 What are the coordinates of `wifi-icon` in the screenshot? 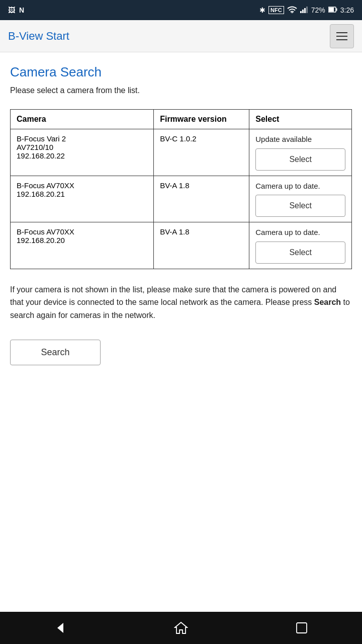 It's located at (292, 10).